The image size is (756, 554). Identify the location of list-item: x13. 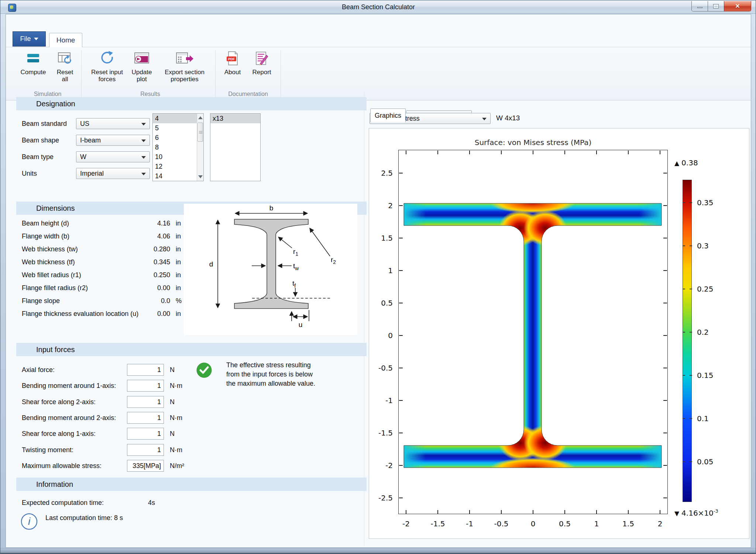
(236, 118).